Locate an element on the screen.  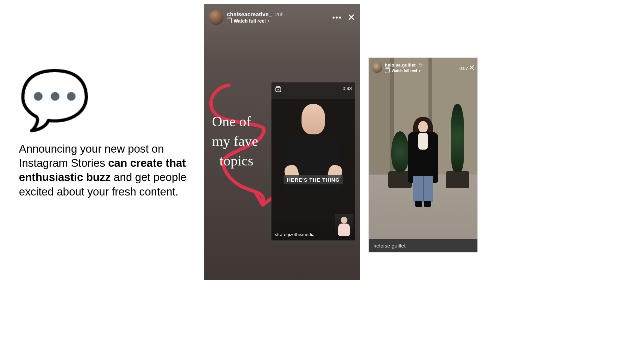
figure2-jeans is located at coordinates (423, 189).